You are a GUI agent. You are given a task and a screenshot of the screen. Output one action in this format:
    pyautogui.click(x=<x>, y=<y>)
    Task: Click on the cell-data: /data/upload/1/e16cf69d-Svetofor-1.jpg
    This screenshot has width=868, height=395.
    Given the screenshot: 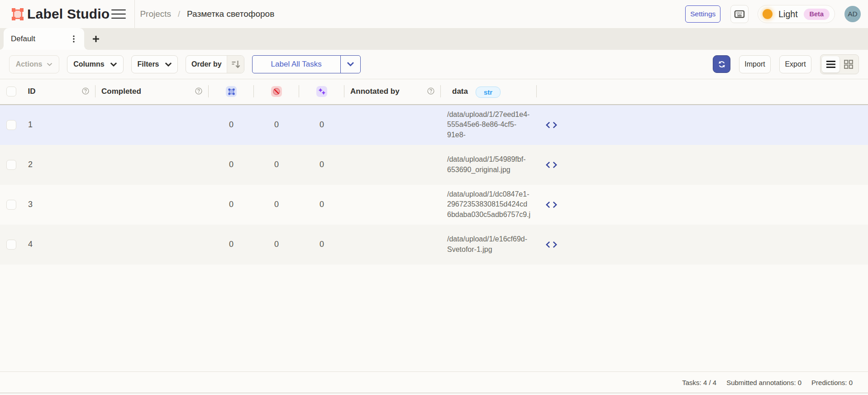 What is the action you would take?
    pyautogui.click(x=489, y=245)
    